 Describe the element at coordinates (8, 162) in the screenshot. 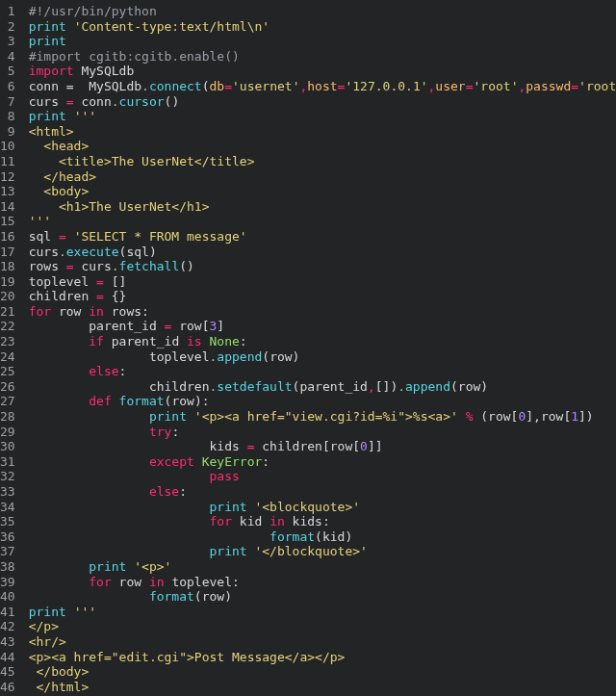

I see `line-number: 11` at that location.